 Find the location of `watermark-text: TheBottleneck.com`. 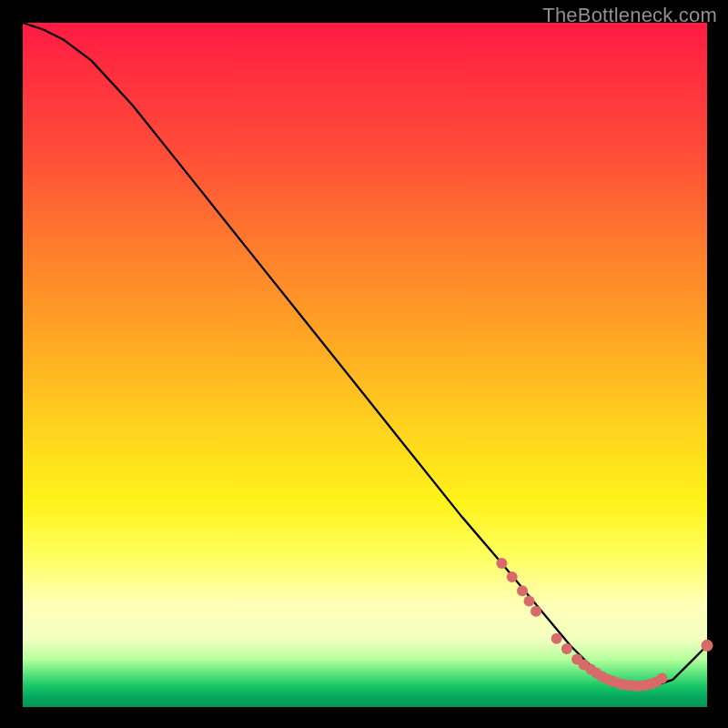

watermark-text: TheBottleneck.com is located at coordinates (630, 15).